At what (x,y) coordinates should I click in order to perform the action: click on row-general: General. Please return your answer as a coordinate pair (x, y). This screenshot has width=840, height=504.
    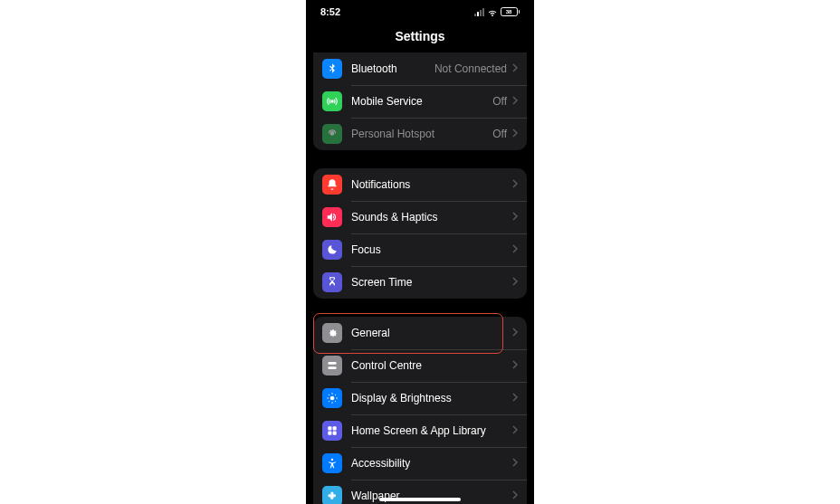
    Looking at the image, I should click on (420, 333).